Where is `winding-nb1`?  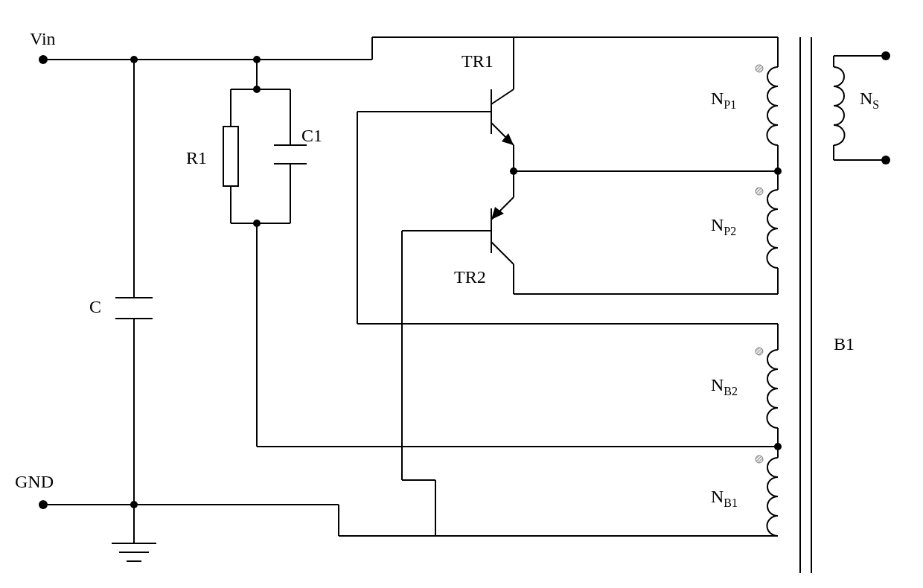
winding-nb1 is located at coordinates (773, 497).